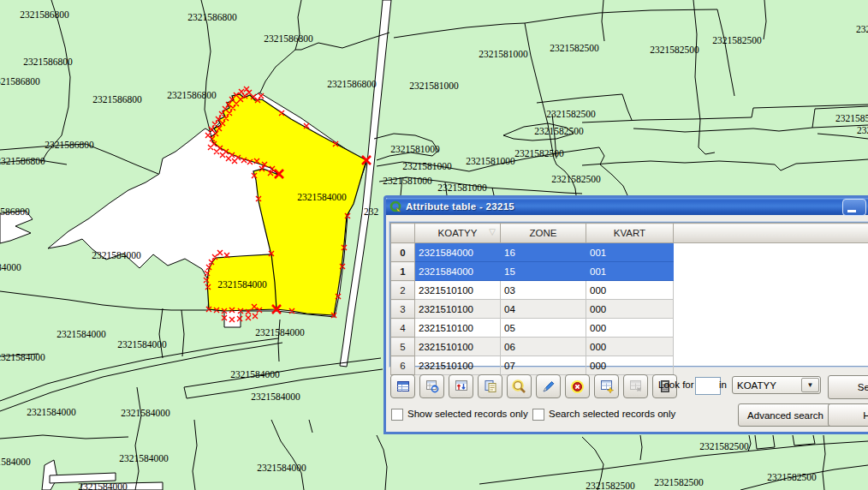 The height and width of the screenshot is (490, 868). I want to click on cell: 05, so click(544, 328).